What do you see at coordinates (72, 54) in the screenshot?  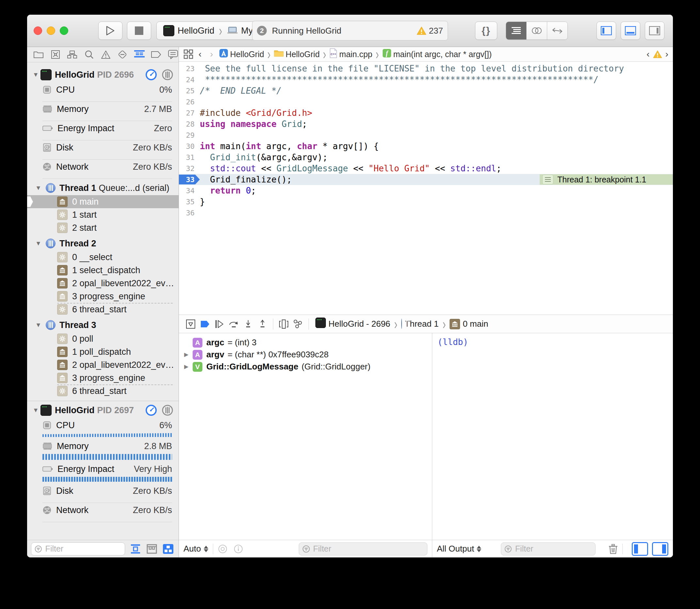 I see `symbol-navigator-icon` at bounding box center [72, 54].